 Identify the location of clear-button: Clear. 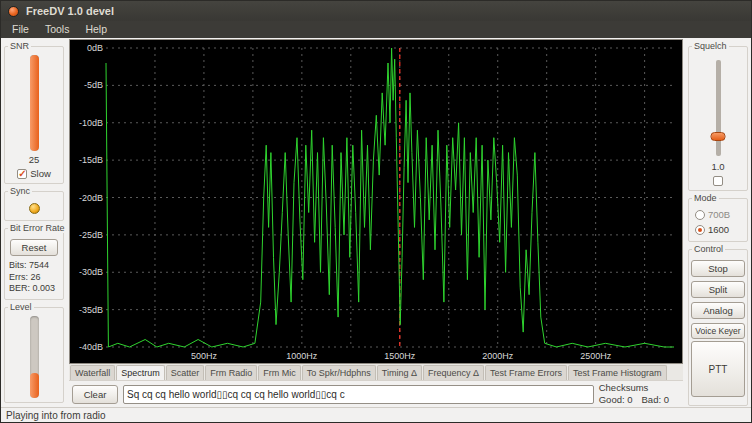
(95, 394).